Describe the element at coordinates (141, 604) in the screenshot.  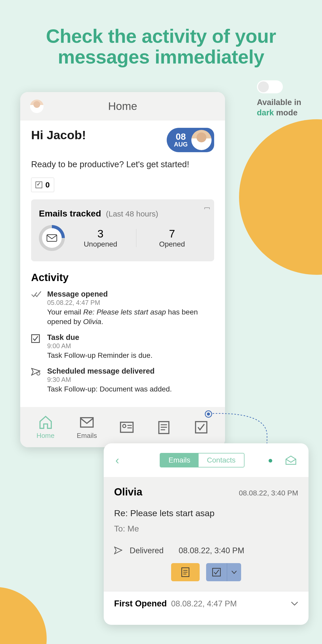
I see `first-opened-label: First Opened` at that location.